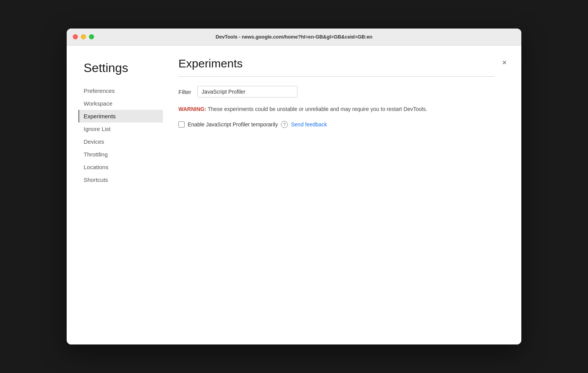 The width and height of the screenshot is (588, 373). I want to click on title-bar-text: DevTools - news.google.com/home?hl=en-GB…, so click(294, 37).